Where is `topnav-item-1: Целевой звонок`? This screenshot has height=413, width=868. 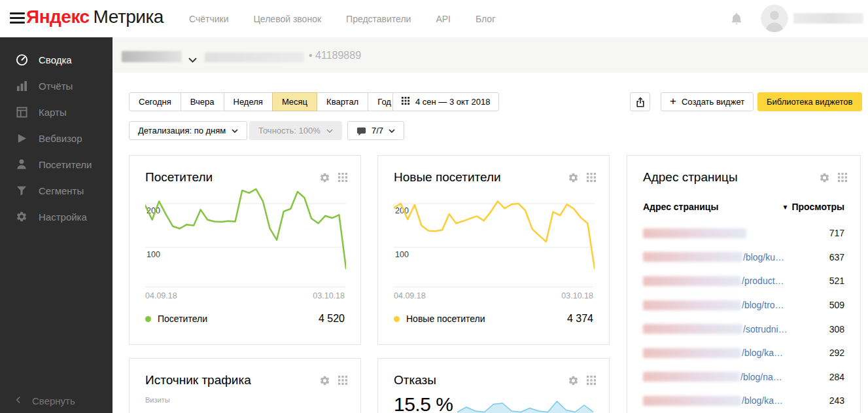 topnav-item-1: Целевой звонок is located at coordinates (288, 19).